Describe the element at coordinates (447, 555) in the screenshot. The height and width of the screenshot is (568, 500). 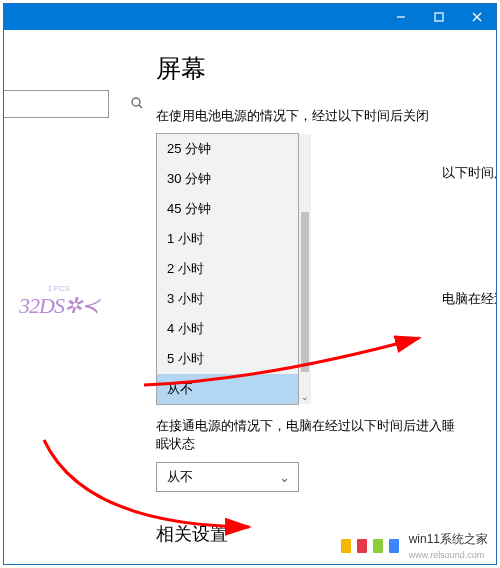
I see `footer-site-url: www.relsound.com` at that location.